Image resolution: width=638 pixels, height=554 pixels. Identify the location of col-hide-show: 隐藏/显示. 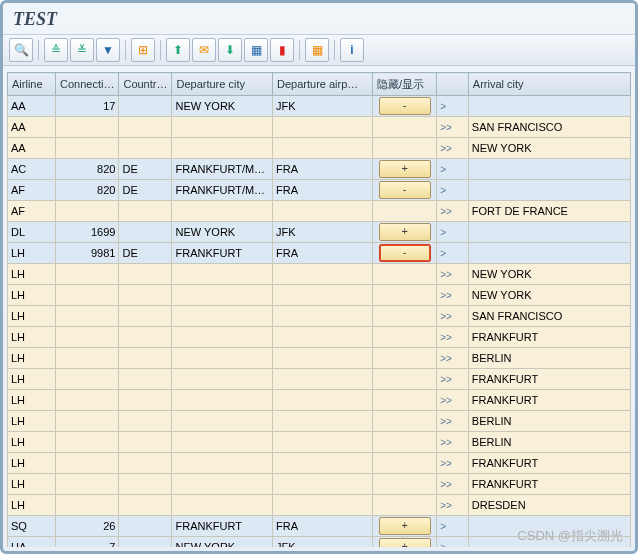
(404, 84).